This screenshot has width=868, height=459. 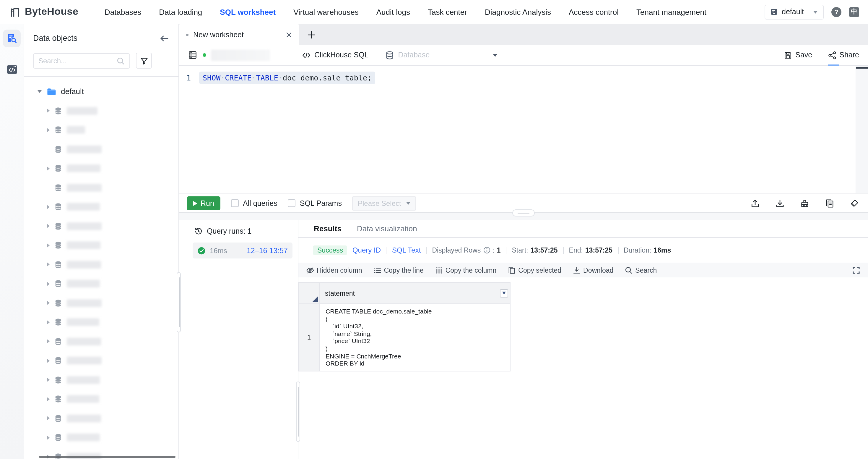 I want to click on nav-sql-worksheet: SQL worksheet, so click(x=248, y=12).